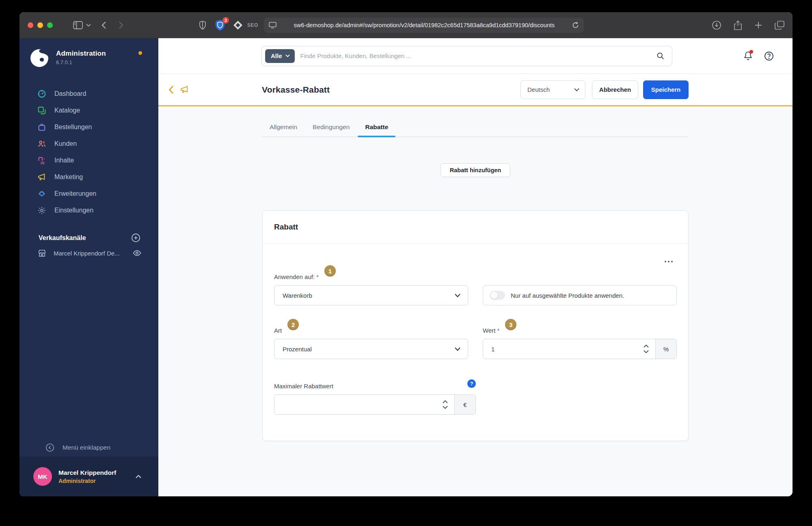  Describe the element at coordinates (203, 25) in the screenshot. I see `privacy-shield-icon` at that location.